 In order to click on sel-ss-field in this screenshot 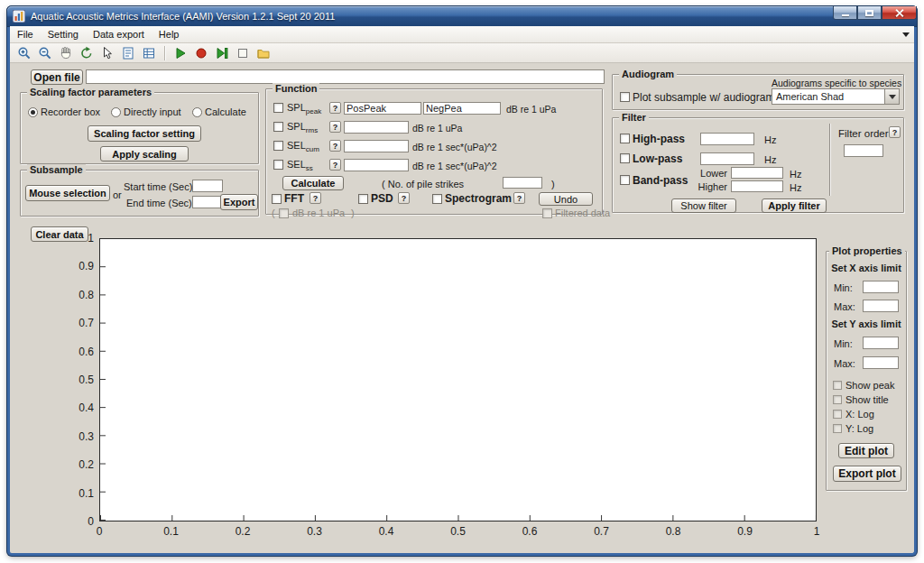, I will do `click(376, 165)`.